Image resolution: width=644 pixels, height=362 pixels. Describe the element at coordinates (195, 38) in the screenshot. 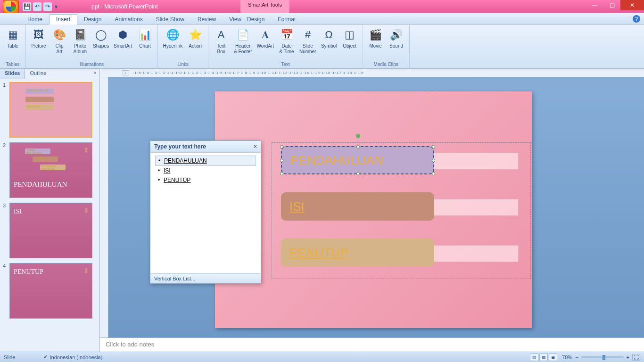

I see `action-button: ⭐Action` at that location.